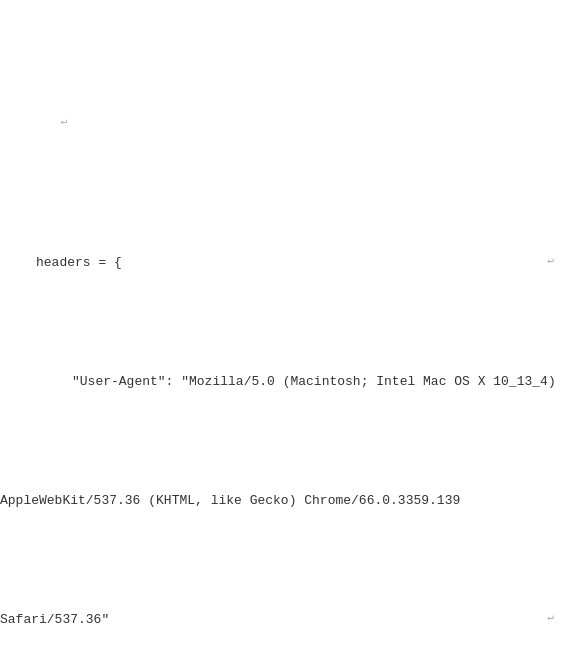 Image resolution: width=562 pixels, height=671 pixels. What do you see at coordinates (281, 500) in the screenshot?
I see `line-applewebkit: AppleWebKit/537.36 (KHTML, like Gecko) C…` at bounding box center [281, 500].